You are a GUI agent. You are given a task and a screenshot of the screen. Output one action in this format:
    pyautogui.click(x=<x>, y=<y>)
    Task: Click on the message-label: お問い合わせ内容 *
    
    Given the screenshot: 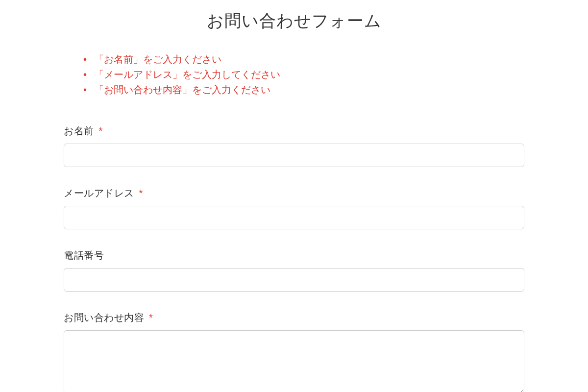 What is the action you would take?
    pyautogui.click(x=294, y=318)
    